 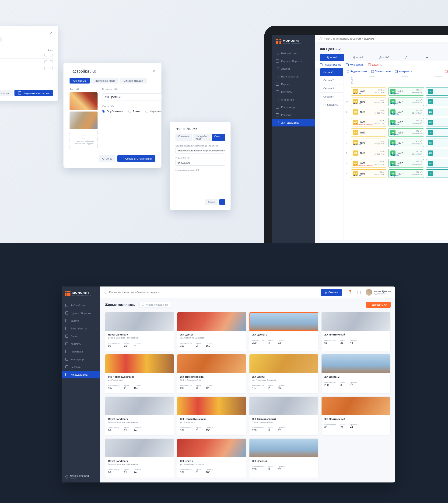 What do you see at coordinates (332, 105) in the screenshot?
I see `add-section-button: +Добавить` at bounding box center [332, 105].